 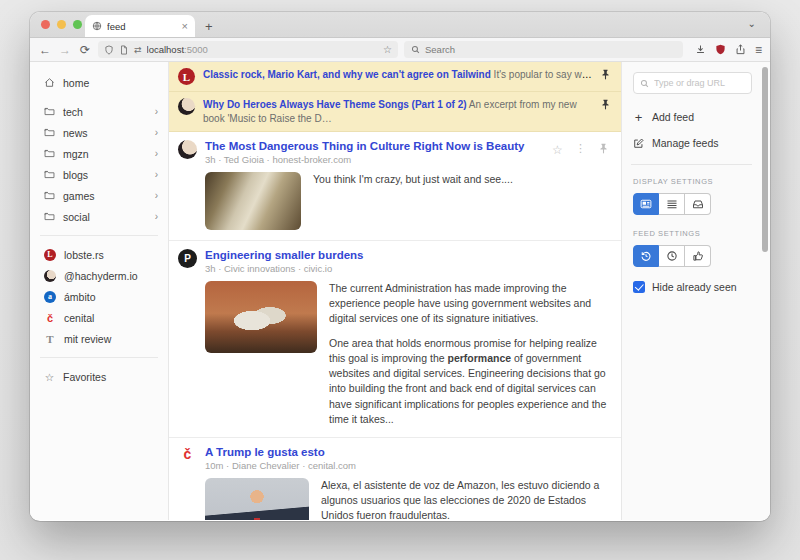 What do you see at coordinates (62, 24) in the screenshot?
I see `minimize-window-button` at bounding box center [62, 24].